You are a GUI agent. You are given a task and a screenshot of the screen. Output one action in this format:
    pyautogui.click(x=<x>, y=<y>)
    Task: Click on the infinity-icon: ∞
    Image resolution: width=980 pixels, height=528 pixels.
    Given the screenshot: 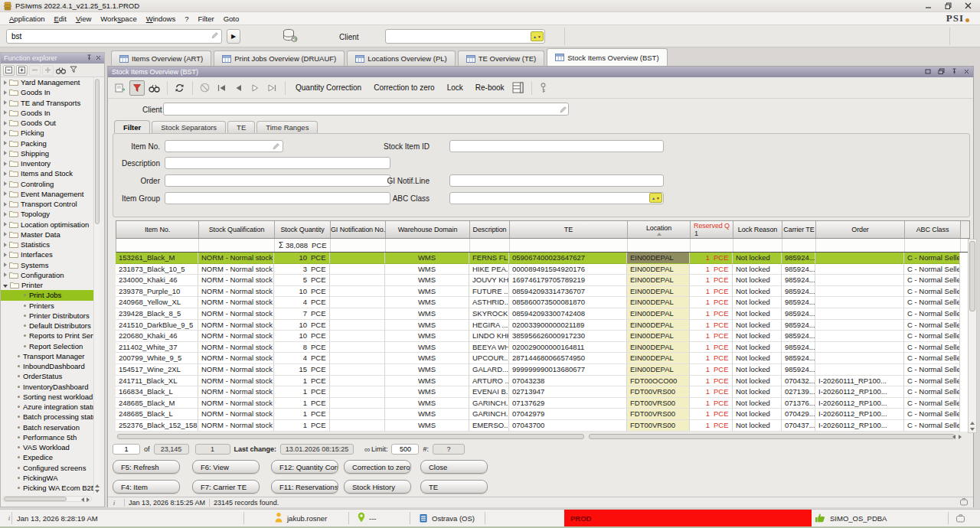 What is the action you would take?
    pyautogui.click(x=368, y=449)
    